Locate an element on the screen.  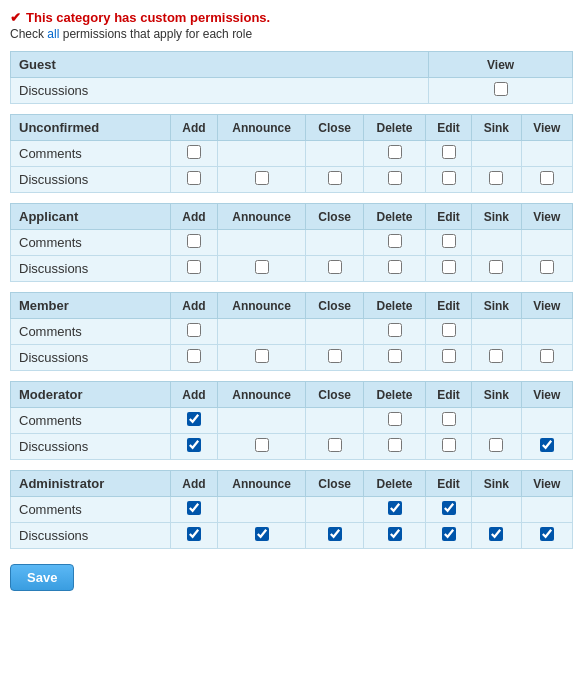
checkbox-unconfirmed-discussions-add is located at coordinates (194, 178).